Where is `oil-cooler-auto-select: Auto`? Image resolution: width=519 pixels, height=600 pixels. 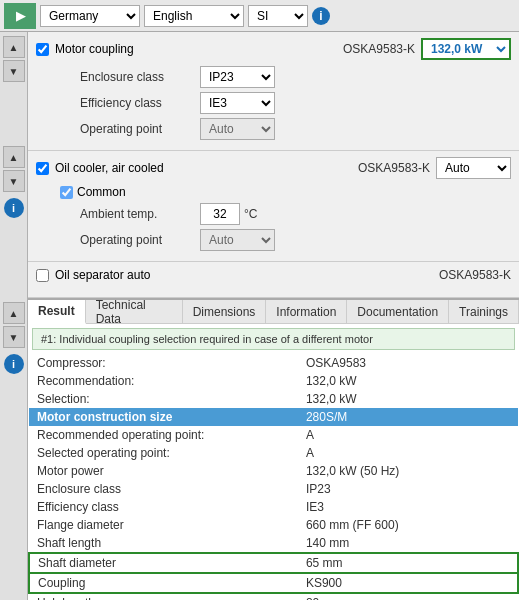
oil-cooler-auto-select: Auto is located at coordinates (474, 168).